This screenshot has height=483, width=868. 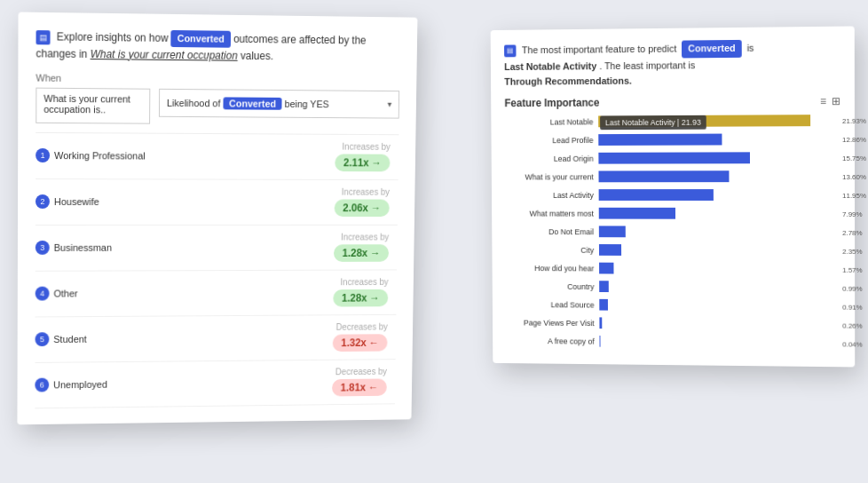 I want to click on chart-title: Feature Importance, so click(x=552, y=103).